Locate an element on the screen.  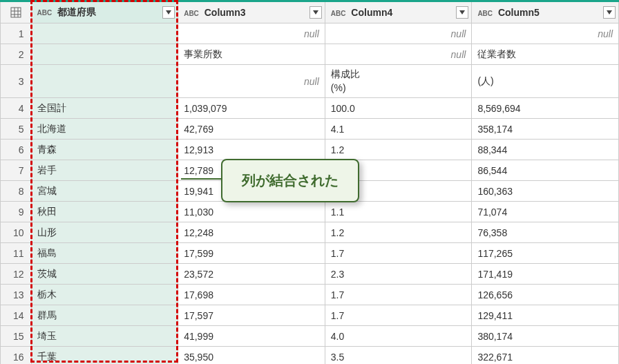
cell-c4: 4.0 is located at coordinates (398, 336).